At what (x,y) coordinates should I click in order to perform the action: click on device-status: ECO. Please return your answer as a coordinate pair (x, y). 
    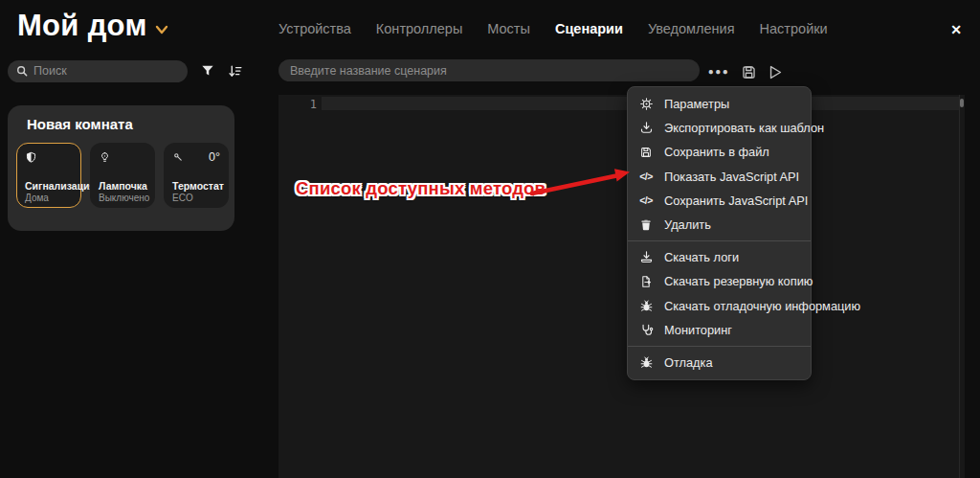
    Looking at the image, I should click on (183, 197).